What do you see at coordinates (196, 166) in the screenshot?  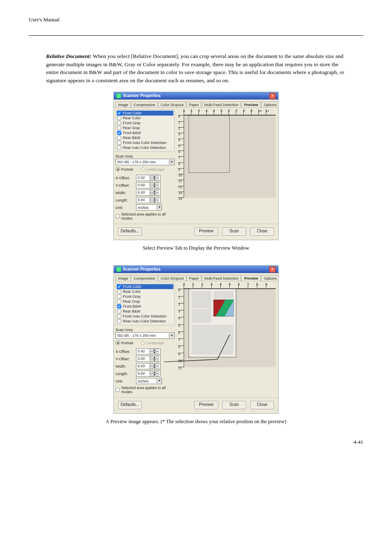 I see `scanner-properties-dialog-before: Scanner Properties × ImageCompressionCol…` at bounding box center [196, 166].